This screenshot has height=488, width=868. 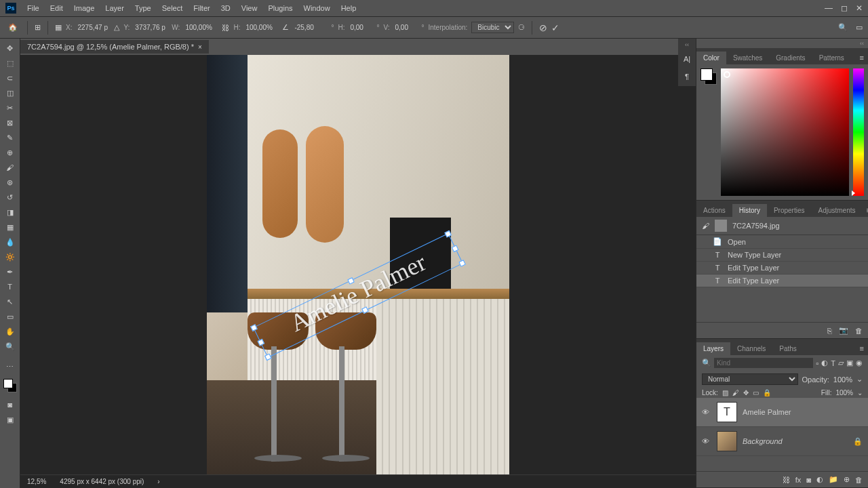 What do you see at coordinates (709, 77) in the screenshot?
I see `color-fg-bg-swatch` at bounding box center [709, 77].